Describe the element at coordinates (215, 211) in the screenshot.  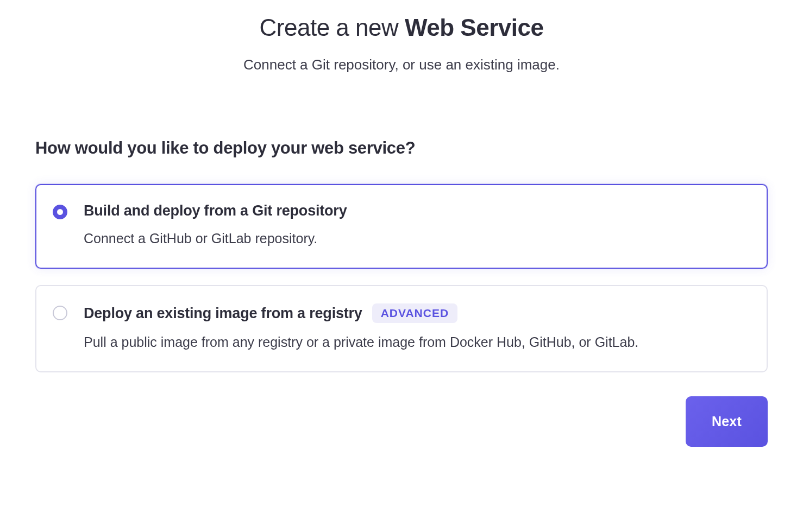
I see `option-title: Build and deploy from a Git repository` at that location.